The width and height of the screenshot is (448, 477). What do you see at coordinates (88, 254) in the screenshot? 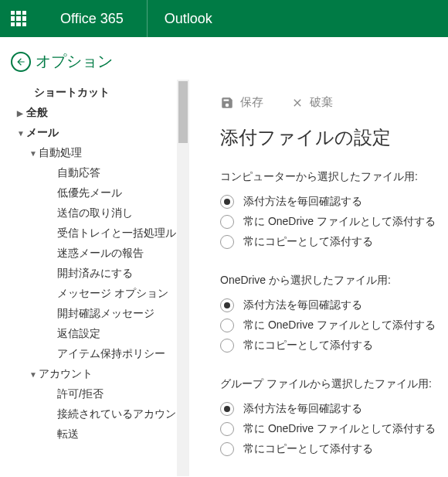
I see `sidebar-item: 迷惑メールの報告` at bounding box center [88, 254].